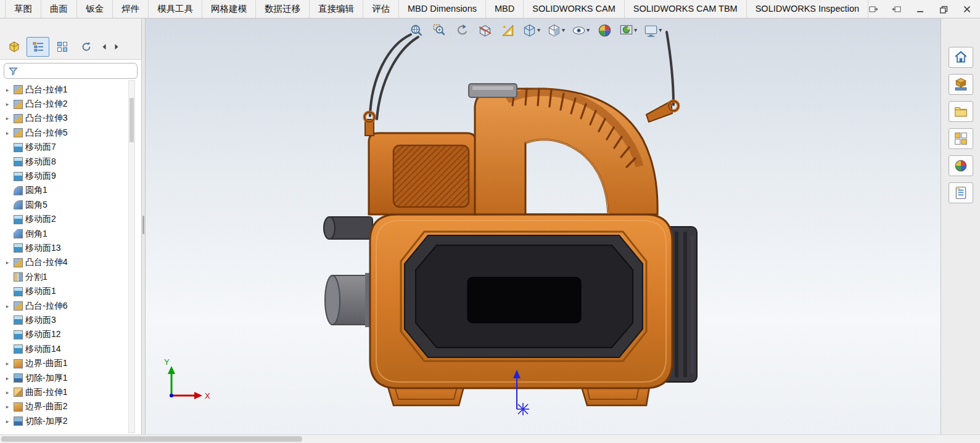  What do you see at coordinates (65, 118) in the screenshot?
I see `tree-item: ▸凸台-拉伸3` at bounding box center [65, 118].